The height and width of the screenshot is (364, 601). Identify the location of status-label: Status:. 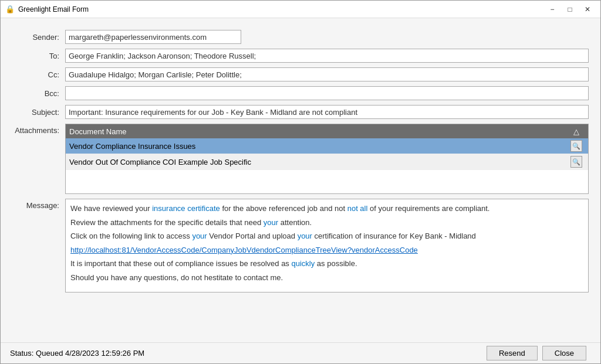
(22, 353).